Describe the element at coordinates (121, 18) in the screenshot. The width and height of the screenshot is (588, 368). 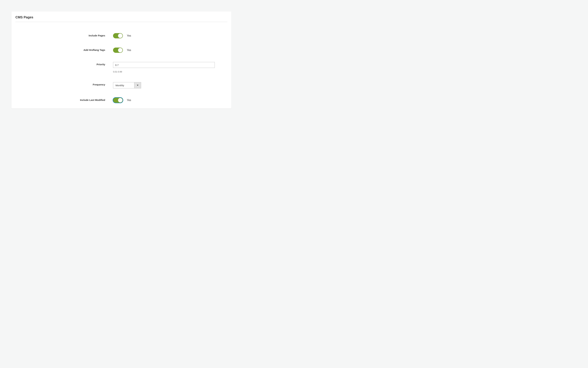
I see `panel-title: CMS Pages` at that location.